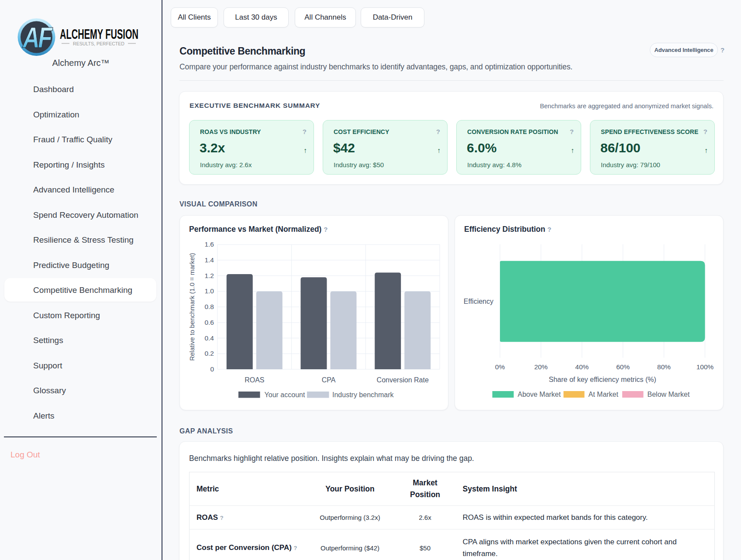 The height and width of the screenshot is (560, 741). Describe the element at coordinates (582, 367) in the screenshot. I see `svg-text: 40%` at that location.